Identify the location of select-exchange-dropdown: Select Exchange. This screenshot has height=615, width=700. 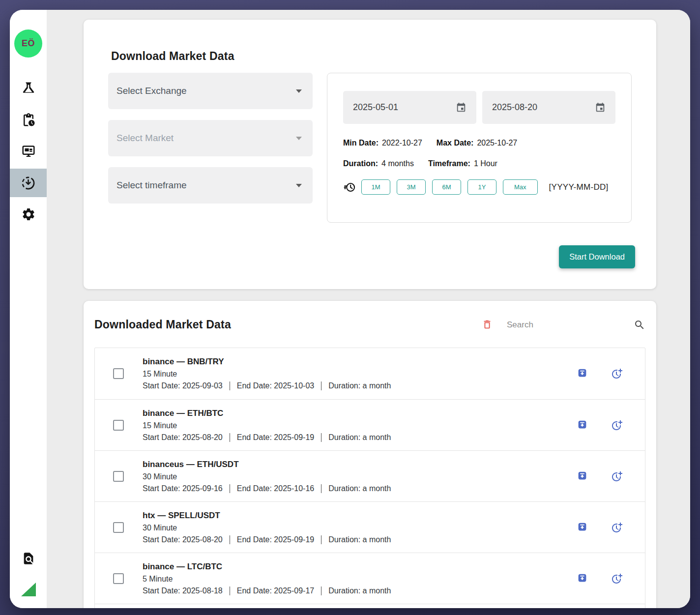
(210, 91).